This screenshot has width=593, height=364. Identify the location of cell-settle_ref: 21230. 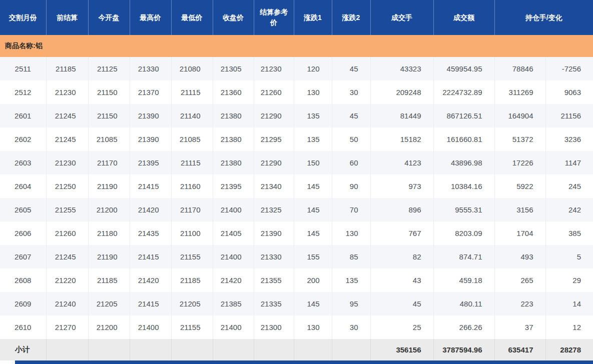
(274, 69).